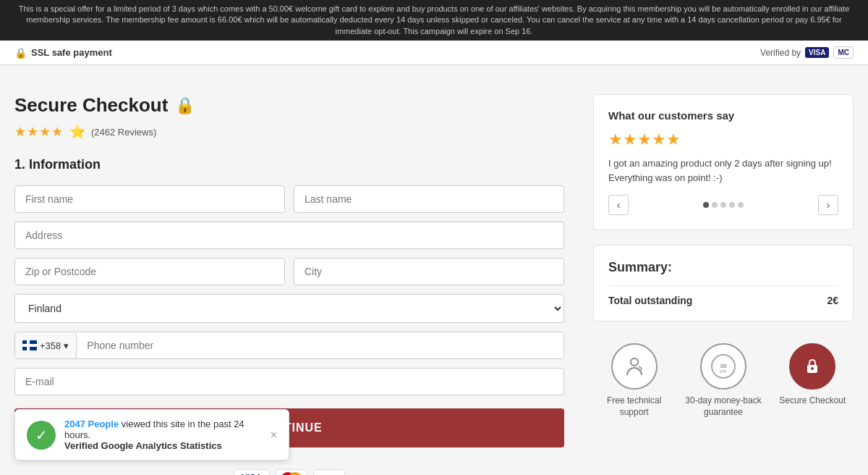  Describe the element at coordinates (150, 199) in the screenshot. I see `first-name-field` at that location.